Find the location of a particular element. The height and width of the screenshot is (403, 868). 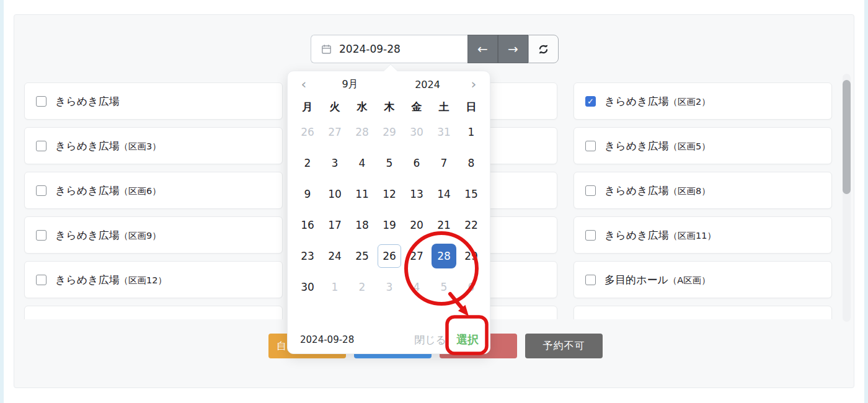

calendar-day: 11 is located at coordinates (362, 194).